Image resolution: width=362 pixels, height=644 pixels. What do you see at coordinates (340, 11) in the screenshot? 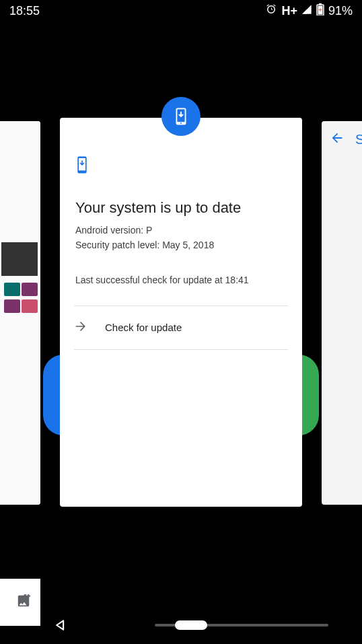
I see `battery-percent: 91%` at bounding box center [340, 11].